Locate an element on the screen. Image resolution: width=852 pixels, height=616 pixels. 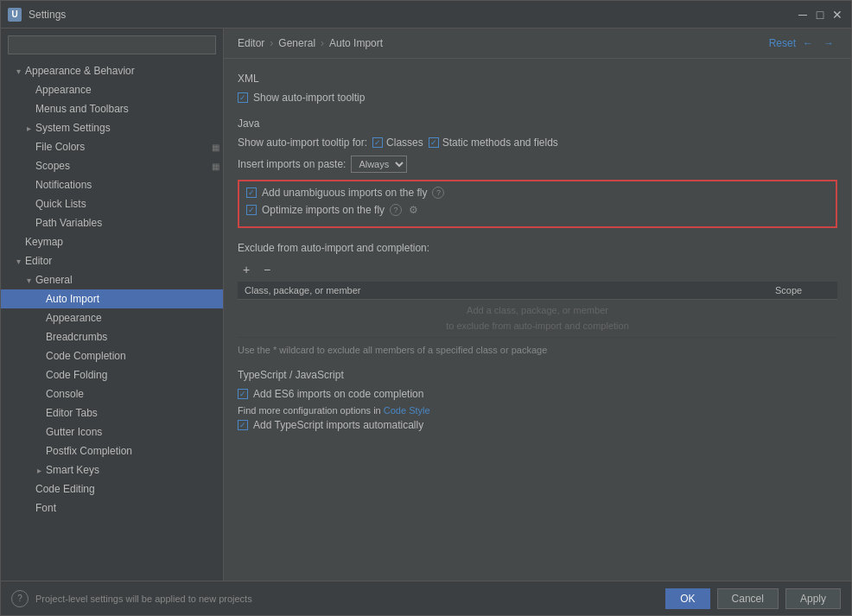
sidebar-item-path-variables: Path Variables is located at coordinates (112, 223).